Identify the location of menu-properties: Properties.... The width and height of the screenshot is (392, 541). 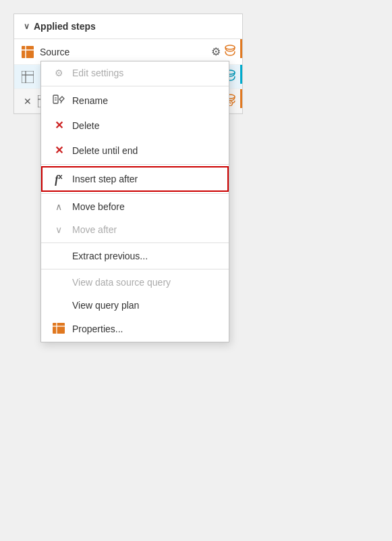
(135, 330).